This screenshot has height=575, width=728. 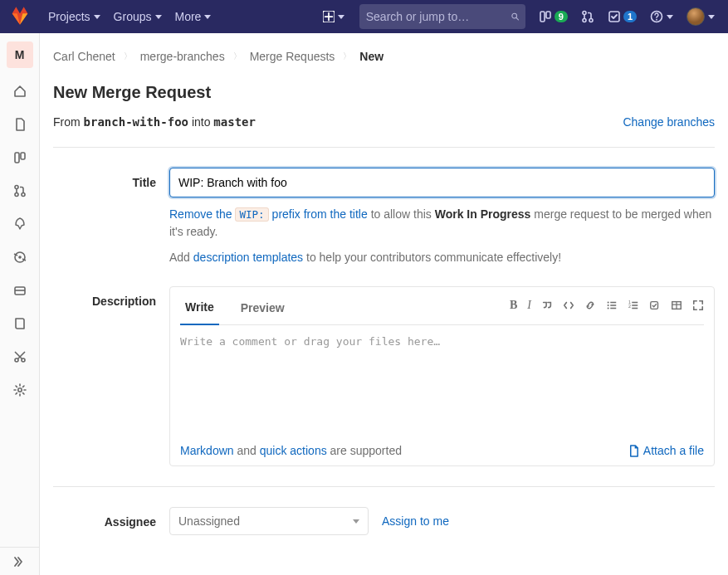 I want to click on nav-groups: Groups, so click(x=138, y=17).